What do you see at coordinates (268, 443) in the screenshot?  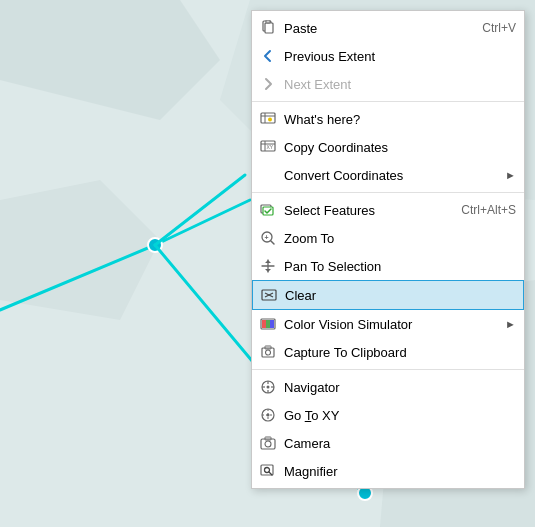 I see `camera-icon` at bounding box center [268, 443].